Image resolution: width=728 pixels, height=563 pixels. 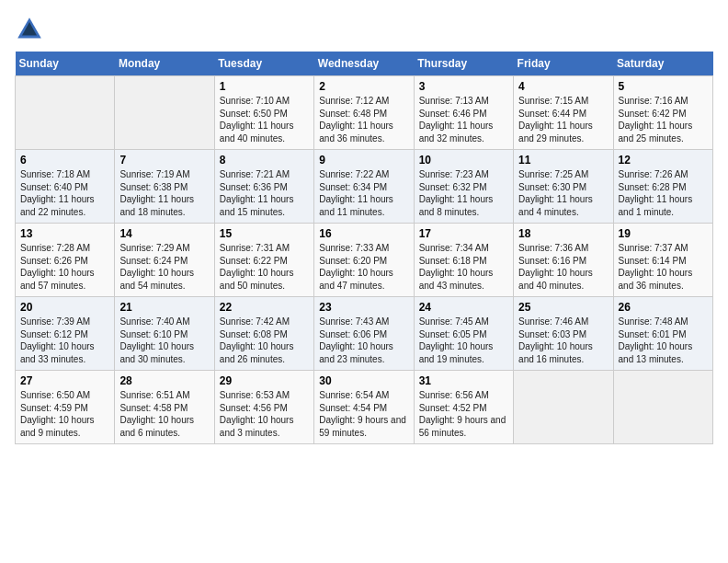 What do you see at coordinates (563, 260) in the screenshot?
I see `calendar-cell: 18Sunrise: 7:36 AM Sunset: 6:16 PM Dayli…` at bounding box center [563, 260].